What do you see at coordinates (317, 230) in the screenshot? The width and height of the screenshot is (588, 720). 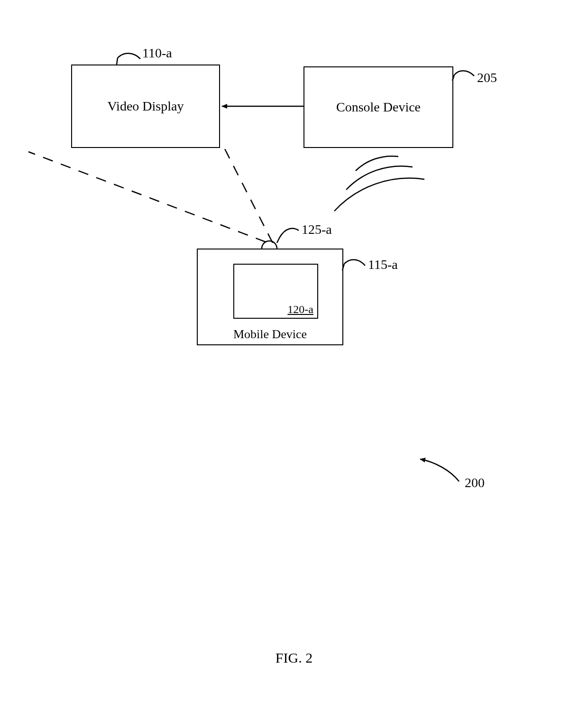 I see `ref-camera: 125-a` at bounding box center [317, 230].